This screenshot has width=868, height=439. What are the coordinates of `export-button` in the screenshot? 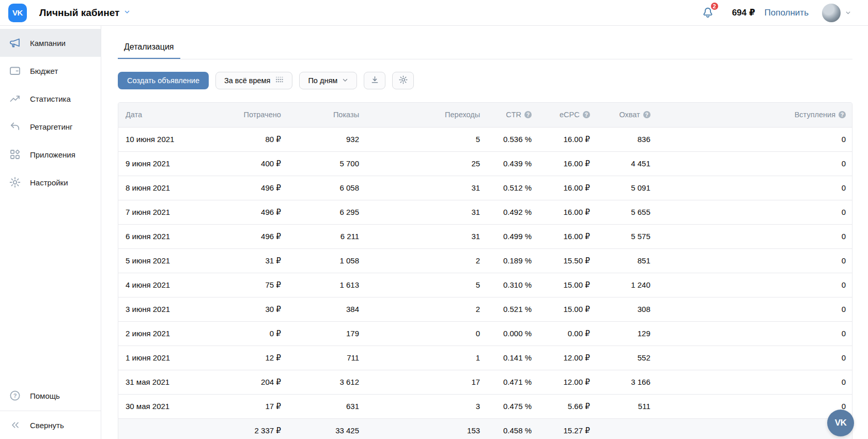 It's located at (375, 81).